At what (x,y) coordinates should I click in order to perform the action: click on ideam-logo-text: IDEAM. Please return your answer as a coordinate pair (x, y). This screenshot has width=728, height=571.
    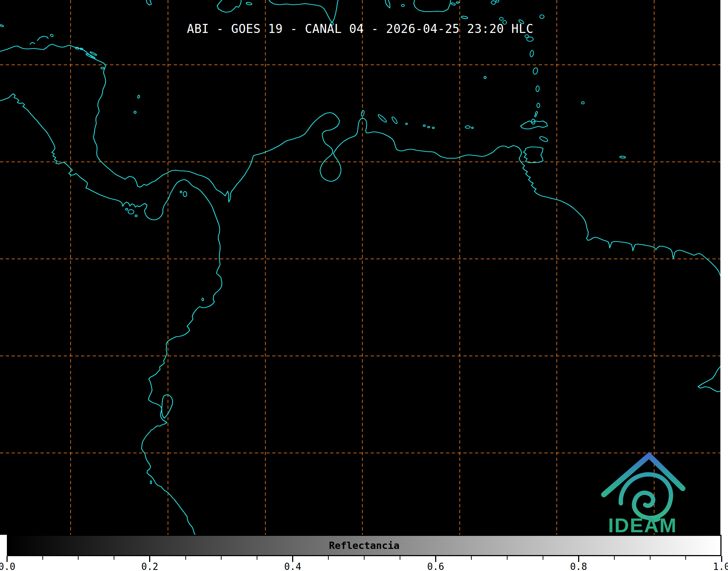
    Looking at the image, I should click on (643, 524).